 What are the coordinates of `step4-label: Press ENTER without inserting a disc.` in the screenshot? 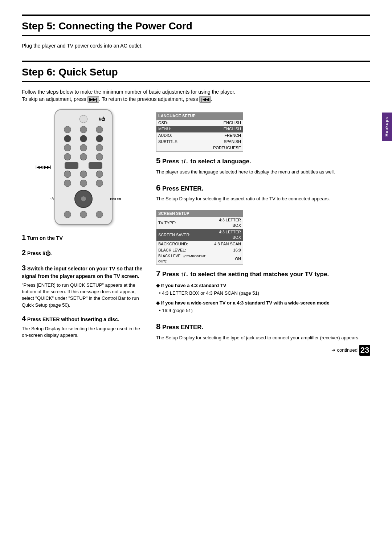 It's located at (73, 319).